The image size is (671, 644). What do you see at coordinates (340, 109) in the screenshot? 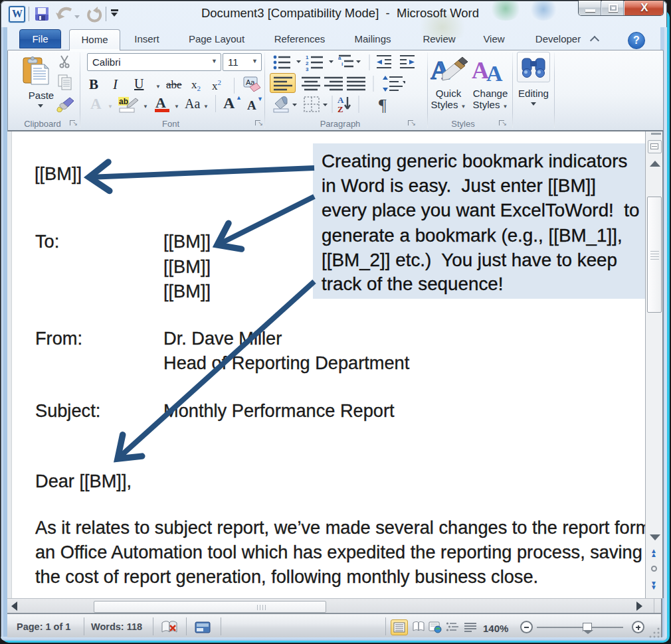
I see `svg-text: Z` at bounding box center [340, 109].